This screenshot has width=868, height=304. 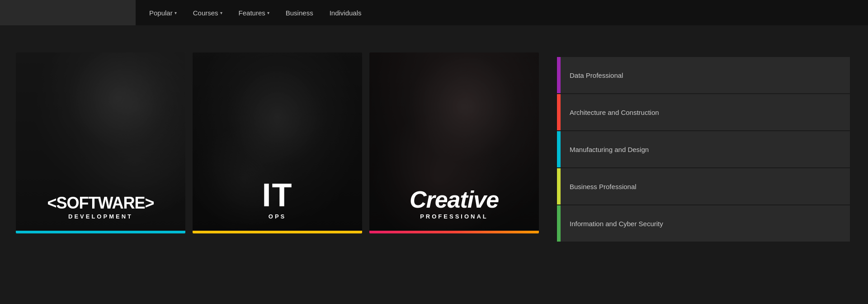 What do you see at coordinates (68, 13) in the screenshot?
I see `logo` at bounding box center [68, 13].